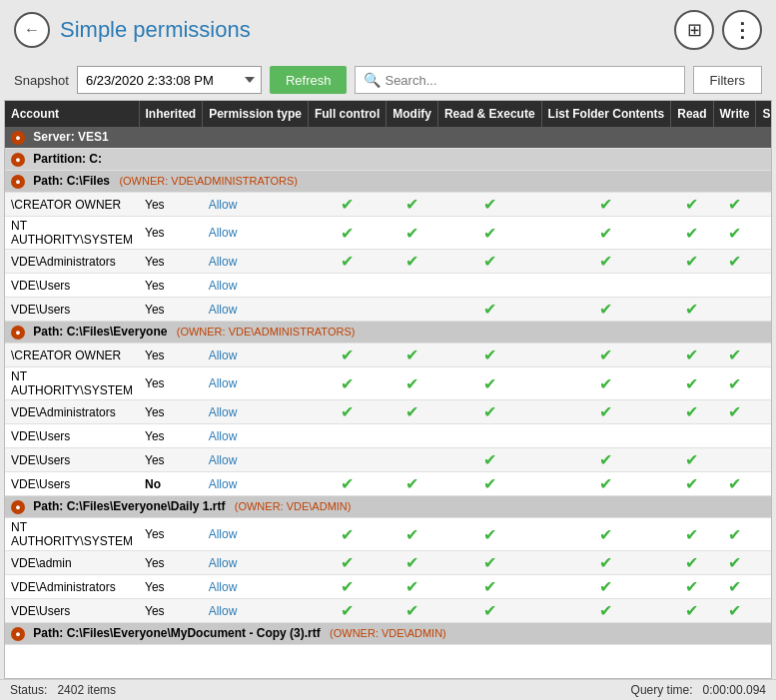  I want to click on app-title: Simple permissions, so click(156, 30).